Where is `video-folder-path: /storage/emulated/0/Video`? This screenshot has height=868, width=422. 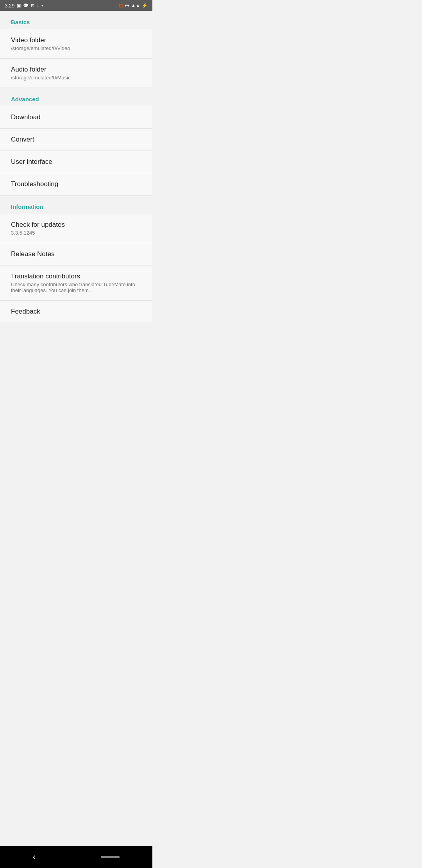 video-folder-path: /storage/emulated/0/Video is located at coordinates (76, 48).